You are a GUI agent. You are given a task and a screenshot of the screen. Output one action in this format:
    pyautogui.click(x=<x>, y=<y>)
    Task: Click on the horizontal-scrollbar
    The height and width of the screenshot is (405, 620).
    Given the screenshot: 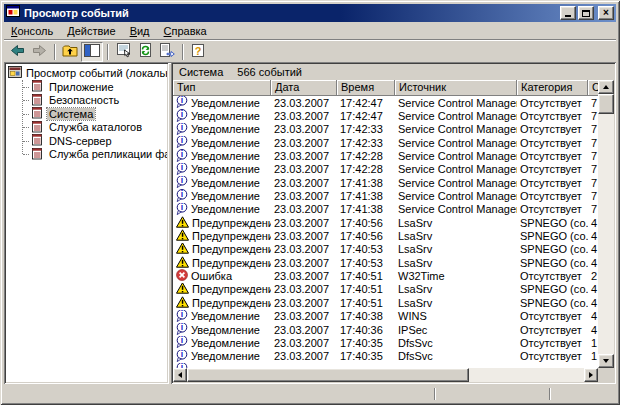 What is the action you would take?
    pyautogui.click(x=386, y=375)
    